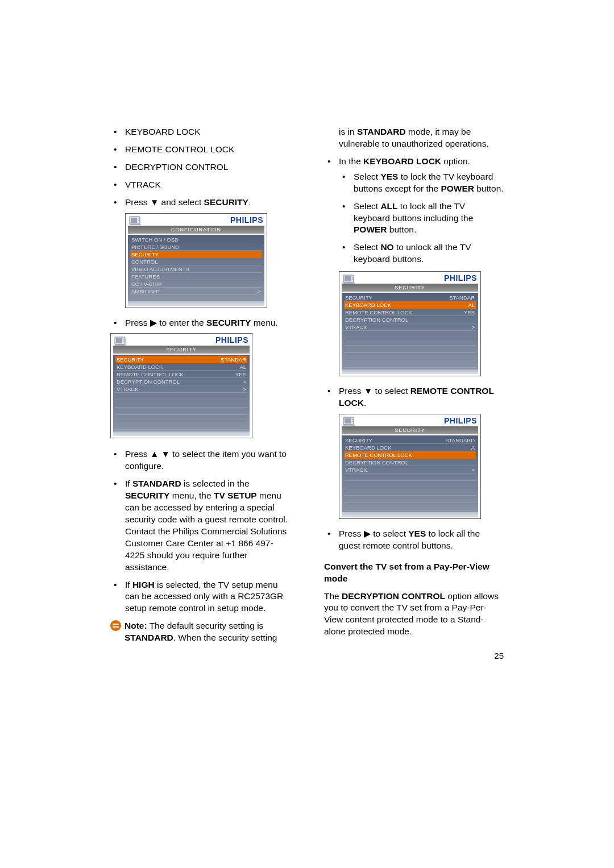  What do you see at coordinates (387, 247) in the screenshot?
I see `text: NO` at bounding box center [387, 247].